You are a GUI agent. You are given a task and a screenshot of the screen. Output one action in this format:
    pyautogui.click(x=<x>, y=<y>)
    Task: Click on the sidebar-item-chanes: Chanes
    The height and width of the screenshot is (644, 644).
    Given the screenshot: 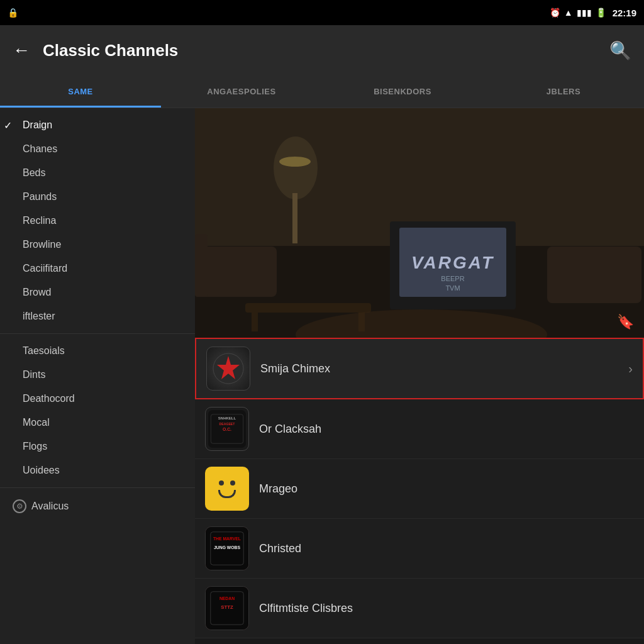 What is the action you would take?
    pyautogui.click(x=97, y=149)
    